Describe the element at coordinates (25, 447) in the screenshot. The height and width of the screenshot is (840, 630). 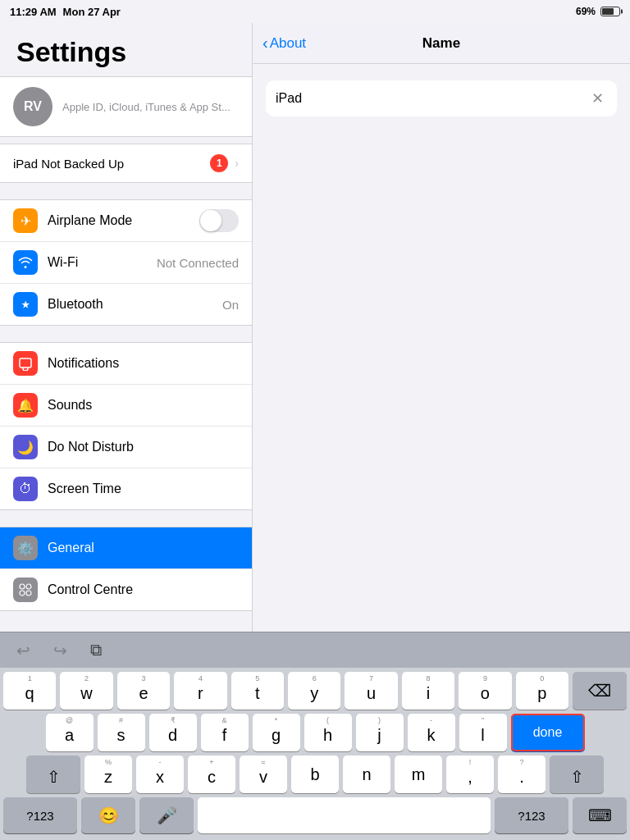
I see `do-not-disturb-icon: 🌙` at that location.